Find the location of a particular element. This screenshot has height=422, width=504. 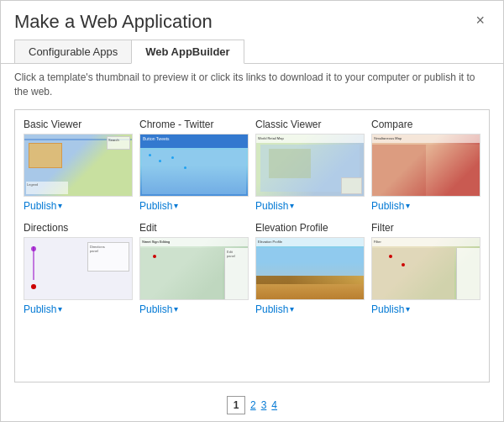

list-item: Chrome - Twitter Button Tweets Publish▾ is located at coordinates (194, 165).